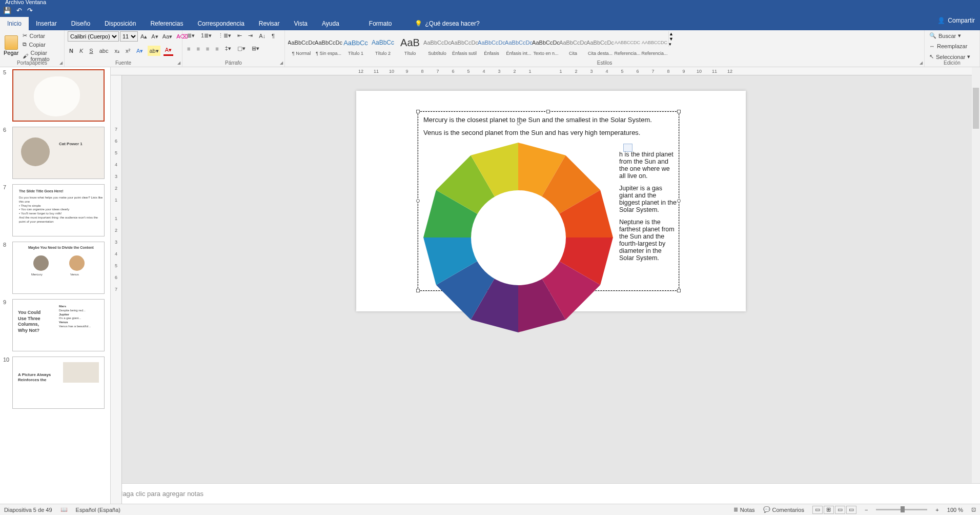 This screenshot has height=515, width=980. I want to click on status-language: Español (España), so click(98, 510).